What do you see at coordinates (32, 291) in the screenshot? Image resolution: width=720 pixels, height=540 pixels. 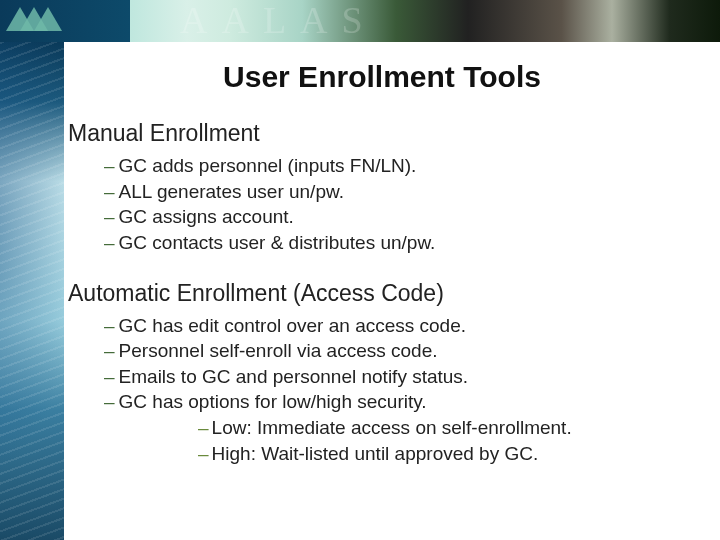 I see `side-decoration` at bounding box center [32, 291].